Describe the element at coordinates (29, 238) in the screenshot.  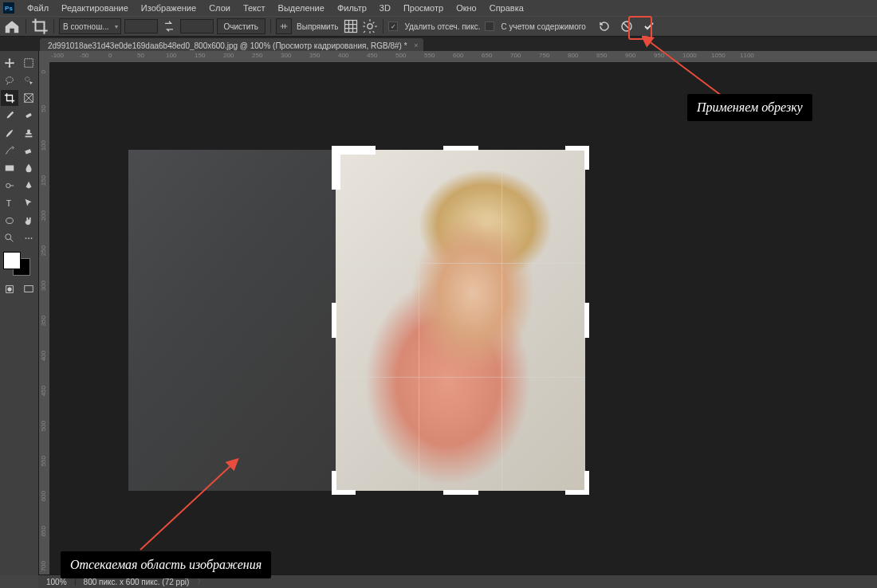
I see `edit-toolbar` at that location.